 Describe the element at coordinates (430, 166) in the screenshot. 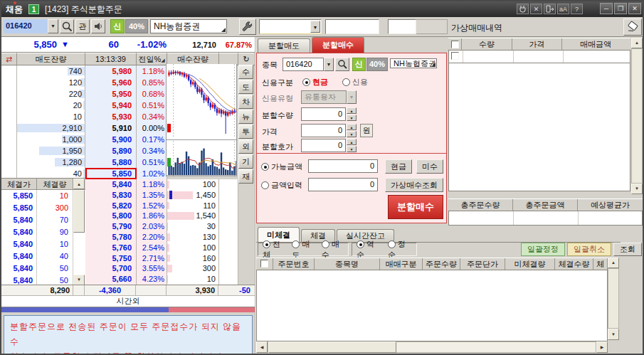

I see `misu-button: 미수` at that location.